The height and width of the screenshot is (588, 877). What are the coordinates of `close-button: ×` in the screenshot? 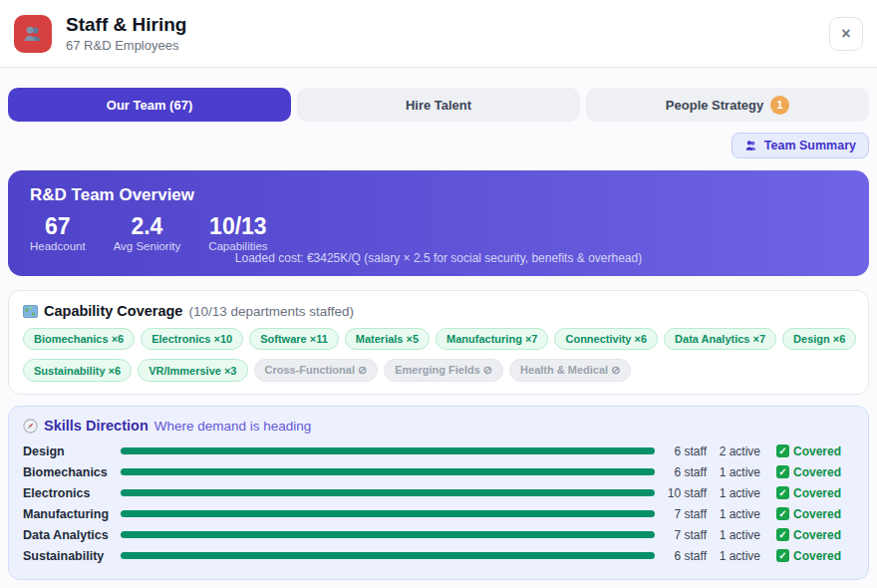 It's located at (846, 34).